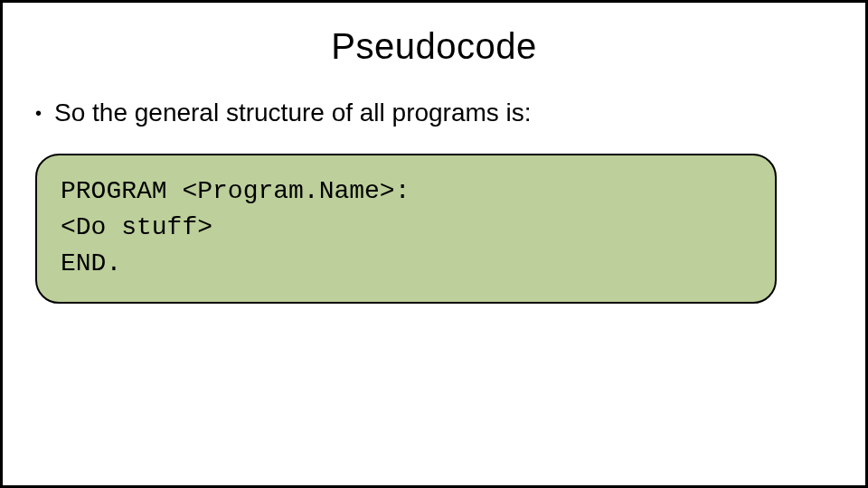 This screenshot has width=868, height=488. I want to click on code-line-1: PROGRAM <Program.Name>:, so click(406, 192).